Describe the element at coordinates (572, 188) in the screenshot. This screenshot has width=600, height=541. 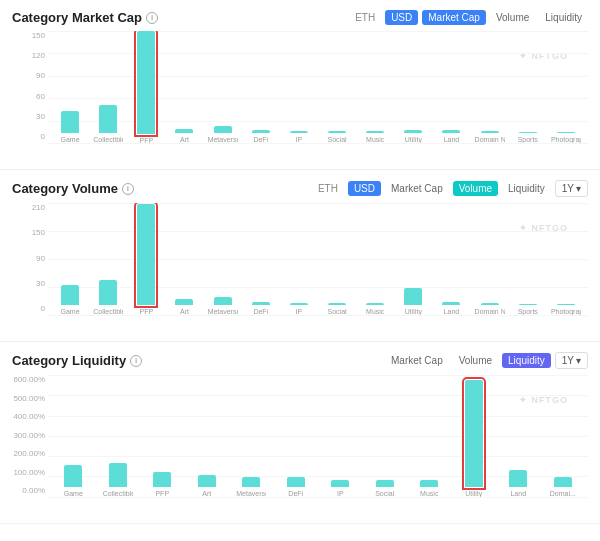
I see `timeframe-dropdown-2: 1Y ▾` at that location.